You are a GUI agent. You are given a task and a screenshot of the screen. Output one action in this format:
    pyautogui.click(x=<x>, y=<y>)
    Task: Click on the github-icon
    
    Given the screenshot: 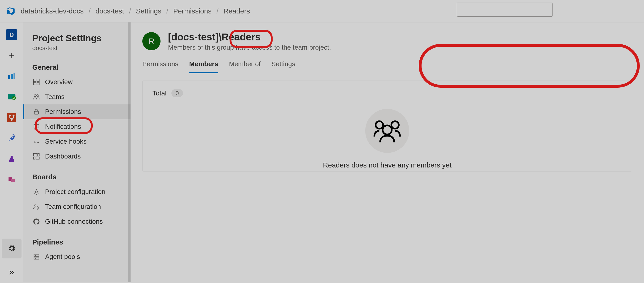 What is the action you would take?
    pyautogui.click(x=36, y=222)
    